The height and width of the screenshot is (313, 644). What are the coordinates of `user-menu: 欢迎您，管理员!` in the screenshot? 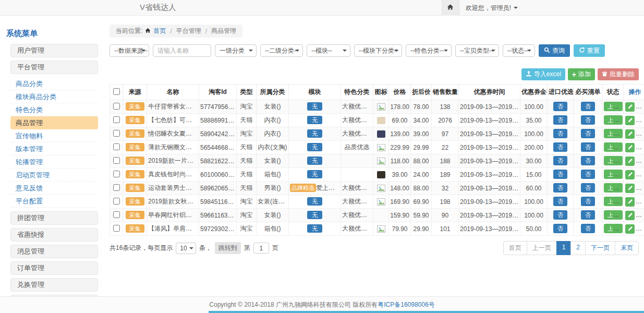 It's located at (492, 8).